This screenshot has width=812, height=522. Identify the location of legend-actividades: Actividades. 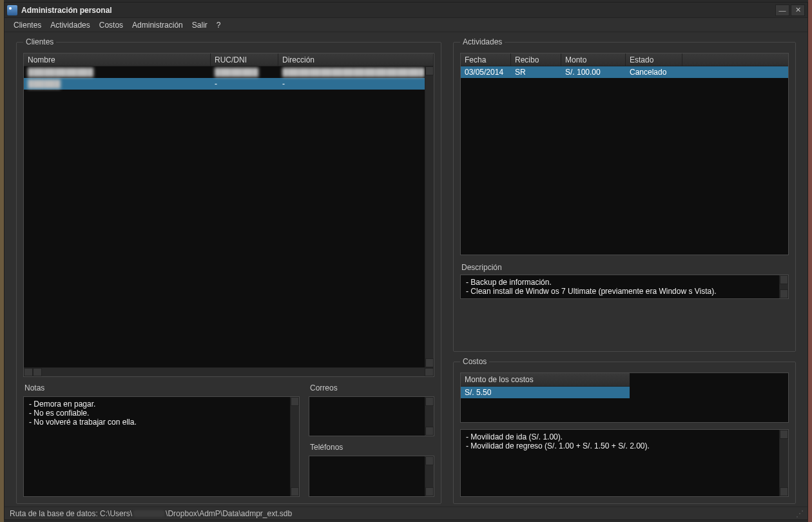
(482, 42).